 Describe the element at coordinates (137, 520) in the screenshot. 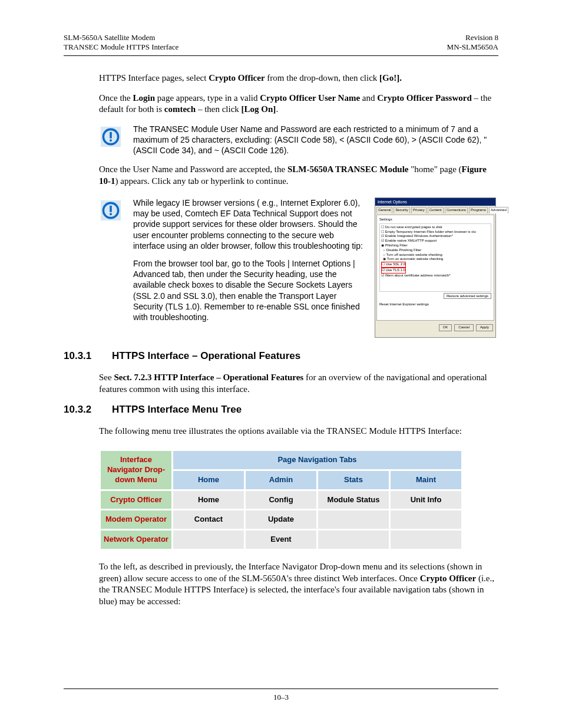

I see `nav-item: Modem Operator` at that location.